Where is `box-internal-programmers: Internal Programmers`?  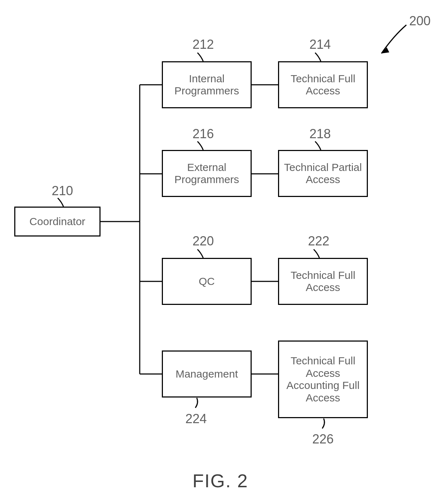 box-internal-programmers: Internal Programmers is located at coordinates (207, 85).